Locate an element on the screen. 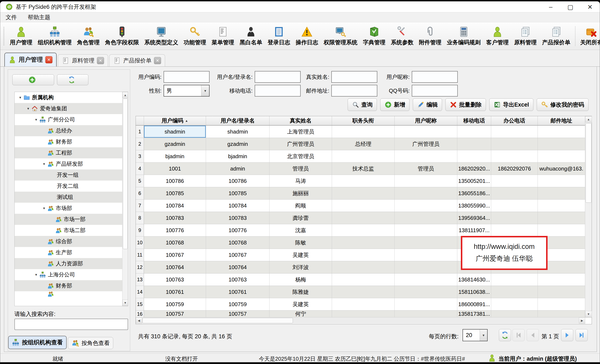 This screenshot has width=600, height=364. hscrollbar-thumb is located at coordinates (218, 320).